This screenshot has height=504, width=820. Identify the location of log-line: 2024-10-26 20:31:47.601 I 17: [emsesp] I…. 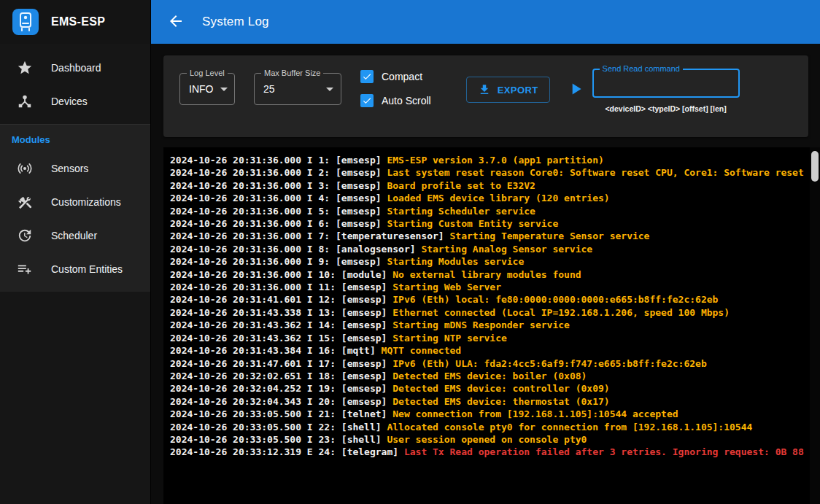
(490, 363).